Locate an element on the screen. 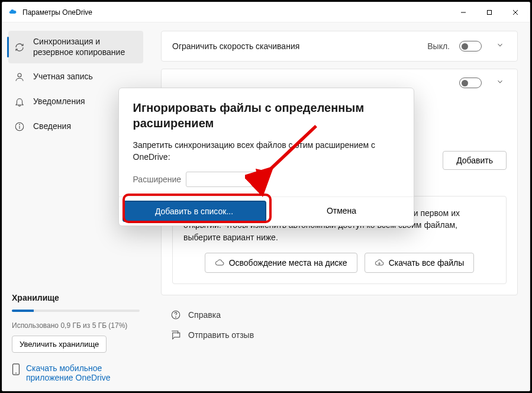 The width and height of the screenshot is (532, 393). storage-heading: Хранилище is located at coordinates (76, 298).